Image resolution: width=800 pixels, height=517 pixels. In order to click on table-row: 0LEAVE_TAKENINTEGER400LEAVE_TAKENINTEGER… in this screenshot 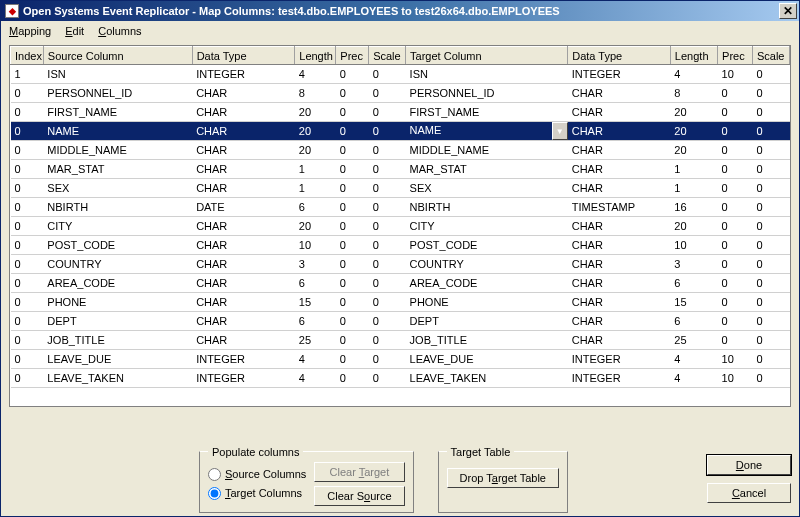, I will do `click(400, 378)`.